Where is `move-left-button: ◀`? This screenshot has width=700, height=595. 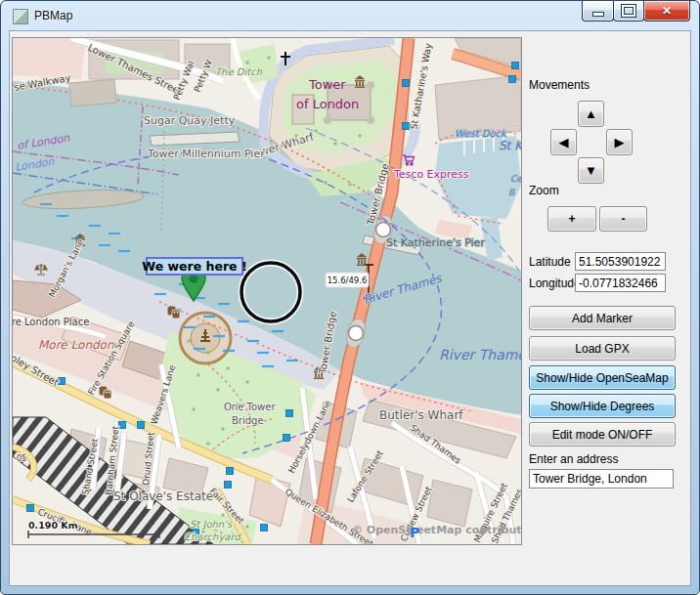 move-left-button: ◀ is located at coordinates (563, 143).